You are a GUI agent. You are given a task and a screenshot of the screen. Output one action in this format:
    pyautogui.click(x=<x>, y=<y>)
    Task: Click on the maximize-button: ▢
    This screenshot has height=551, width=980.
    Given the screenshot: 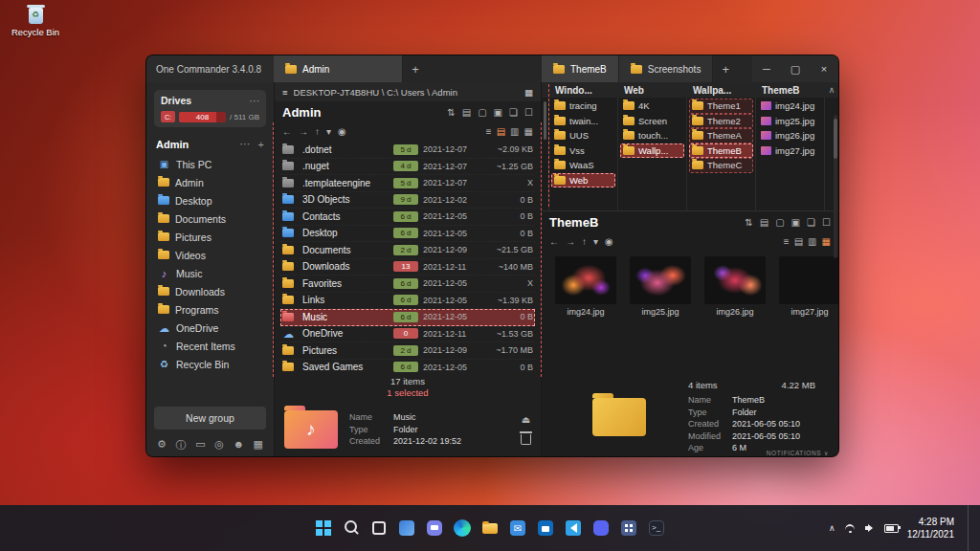 What is the action you would take?
    pyautogui.click(x=795, y=69)
    